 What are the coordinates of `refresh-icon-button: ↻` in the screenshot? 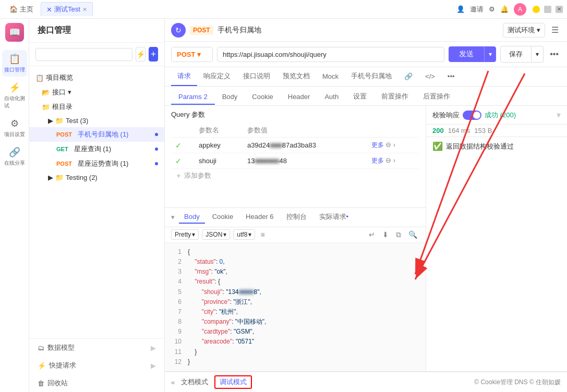 It's located at (178, 30).